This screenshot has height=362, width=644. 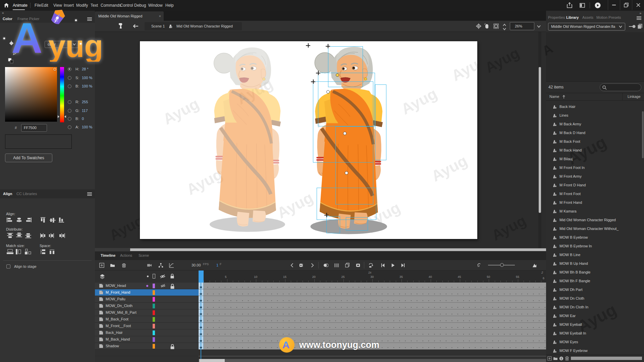 I want to click on layer-frames-MOW_Pallu, so click(x=372, y=299).